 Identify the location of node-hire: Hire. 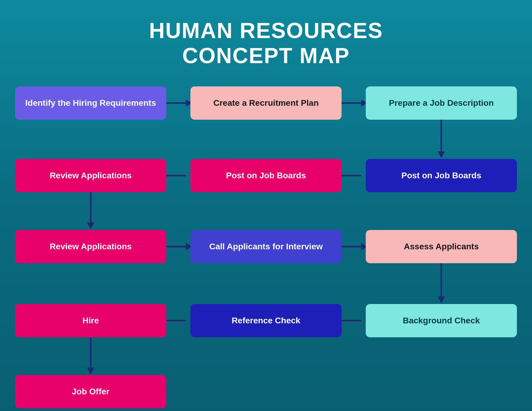
(91, 321).